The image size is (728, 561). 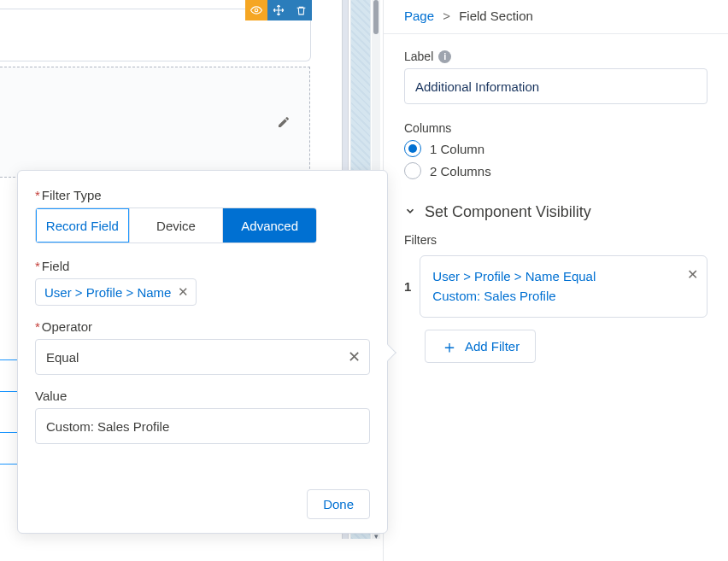 I want to click on radio-2-label: 2 Columns, so click(x=461, y=171).